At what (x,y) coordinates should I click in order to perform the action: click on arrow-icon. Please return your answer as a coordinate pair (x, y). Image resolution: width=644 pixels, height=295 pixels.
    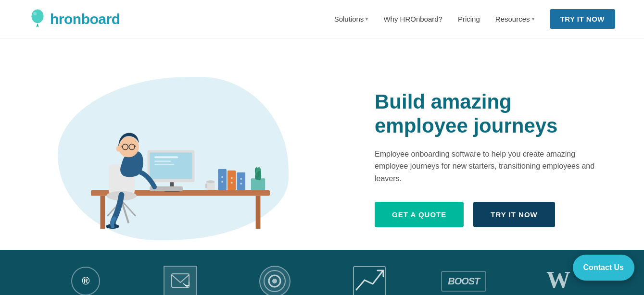
    Looking at the image, I should click on (180, 281).